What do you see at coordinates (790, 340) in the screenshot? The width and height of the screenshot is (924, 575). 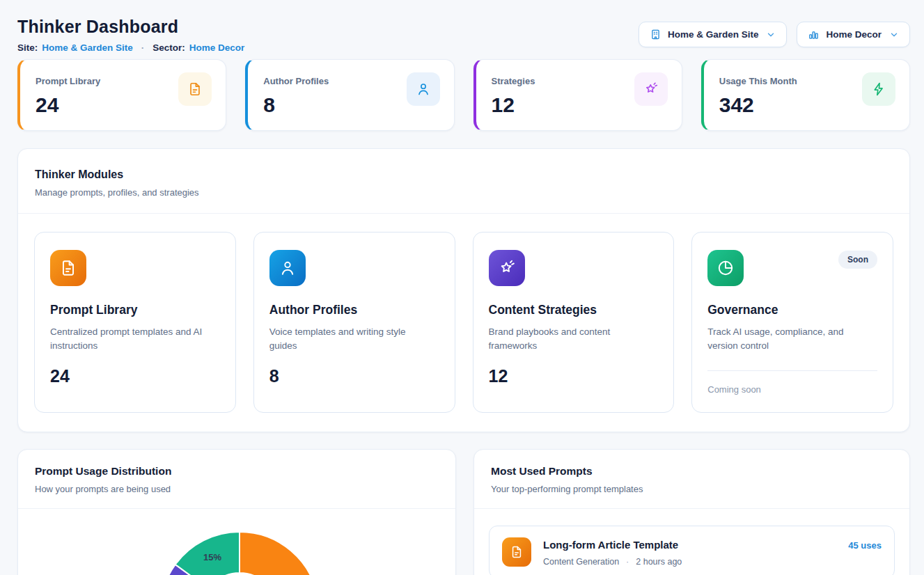 I see `module-description: Track AI usage, compliance, and version …` at bounding box center [790, 340].